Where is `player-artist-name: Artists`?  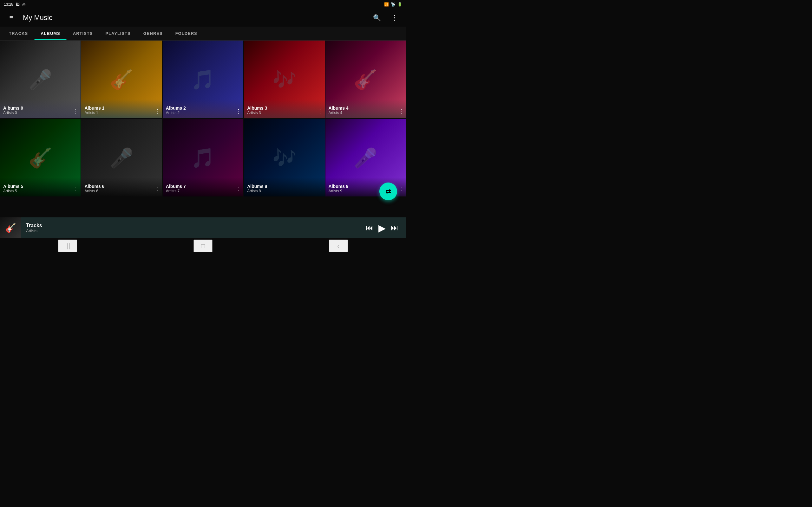 player-artist-name: Artists is located at coordinates (193, 231).